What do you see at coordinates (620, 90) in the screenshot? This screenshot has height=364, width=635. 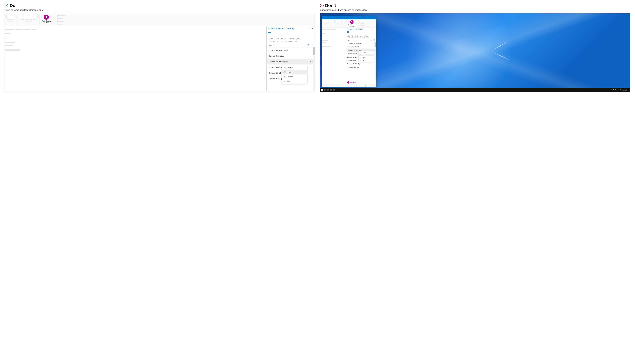 I see `language-icon` at bounding box center [620, 90].